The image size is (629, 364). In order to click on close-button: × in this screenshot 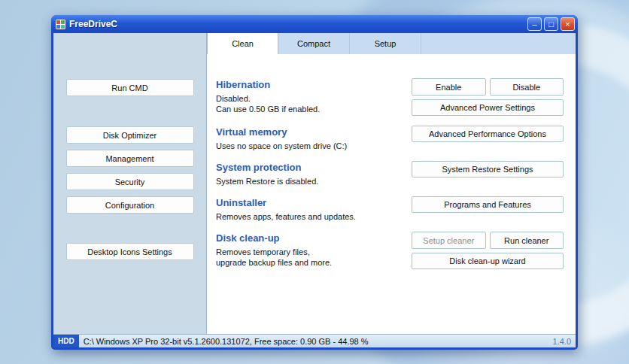, I will do `click(567, 24)`.